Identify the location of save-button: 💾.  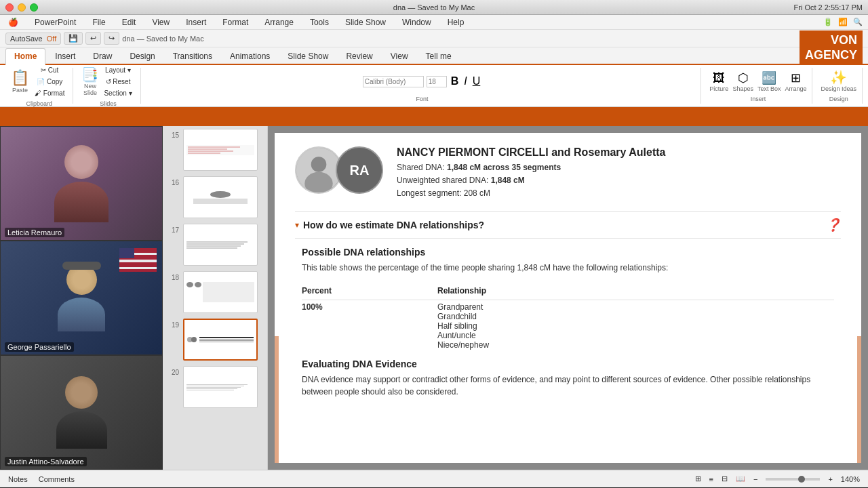
(73, 38).